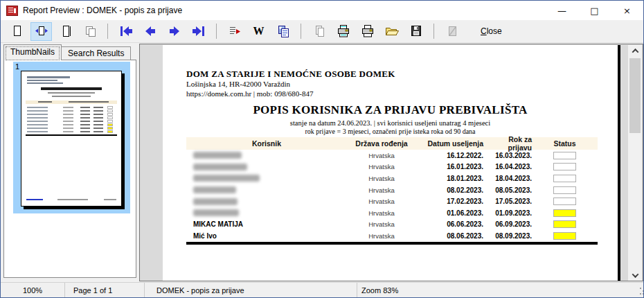 The height and width of the screenshot is (298, 644). What do you see at coordinates (627, 10) in the screenshot?
I see `close-window-button: ×` at bounding box center [627, 10].